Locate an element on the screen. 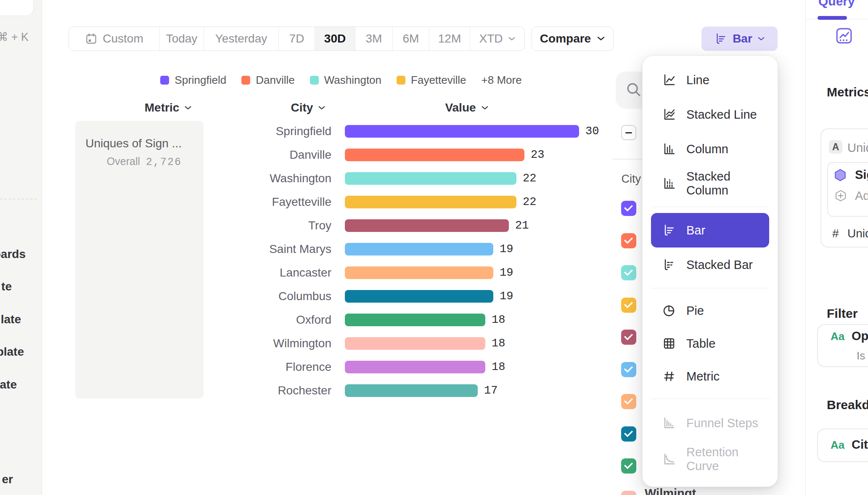 The width and height of the screenshot is (868, 495). menu-item-label: Stacked Column is located at coordinates (728, 184).